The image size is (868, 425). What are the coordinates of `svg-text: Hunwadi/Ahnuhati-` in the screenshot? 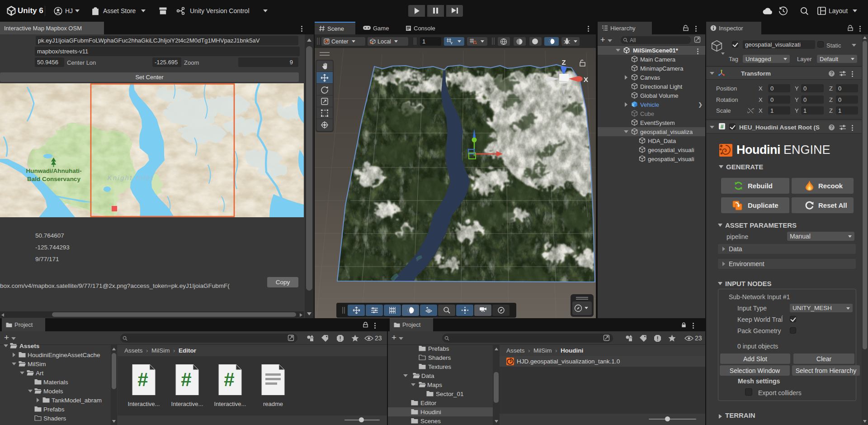 It's located at (54, 171).